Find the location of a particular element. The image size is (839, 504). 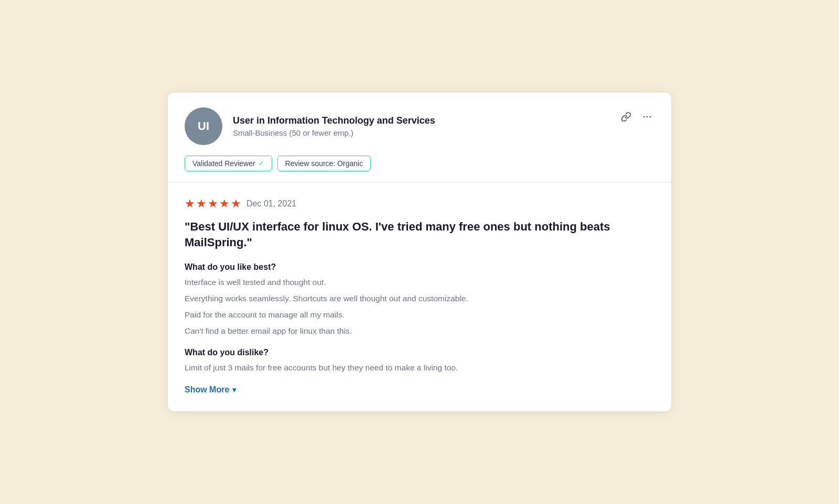

review-source-badge: Review source: Organic is located at coordinates (324, 163).